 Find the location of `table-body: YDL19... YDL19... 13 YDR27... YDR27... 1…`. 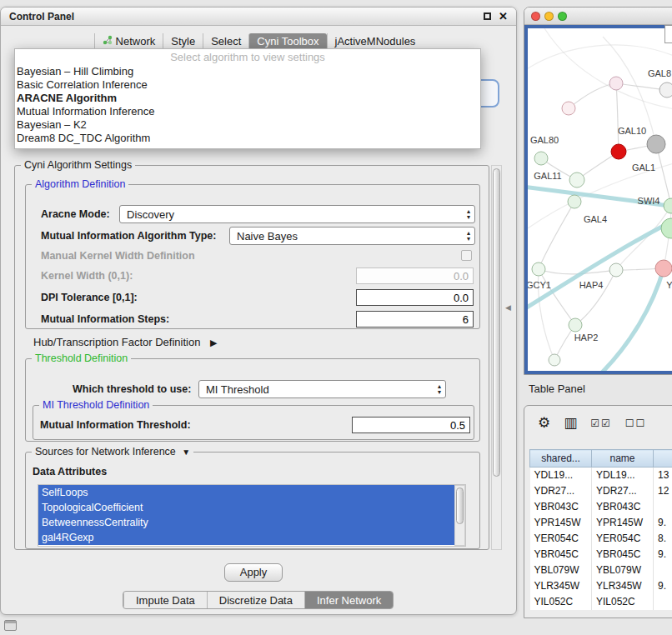

table-body: YDL19... YDL19... 13 YDR27... YDR27... 1… is located at coordinates (601, 538).